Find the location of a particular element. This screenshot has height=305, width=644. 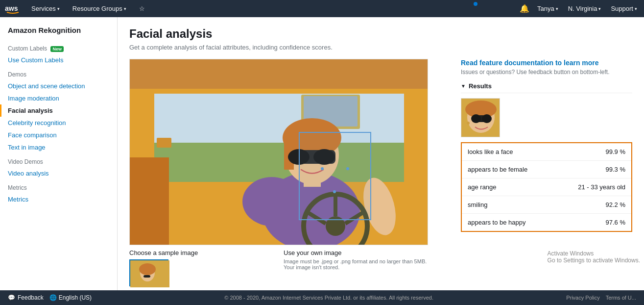

activate-line1: Activate Windows is located at coordinates (590, 254).